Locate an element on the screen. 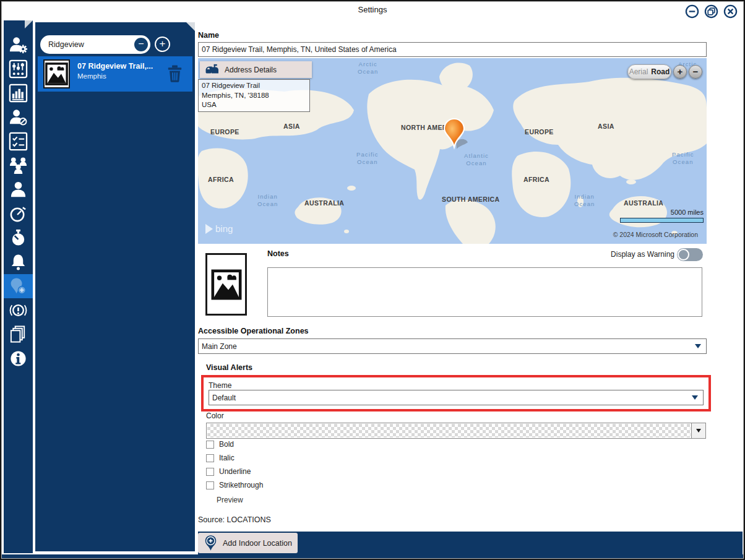  theme-dropdown: Default is located at coordinates (456, 397).